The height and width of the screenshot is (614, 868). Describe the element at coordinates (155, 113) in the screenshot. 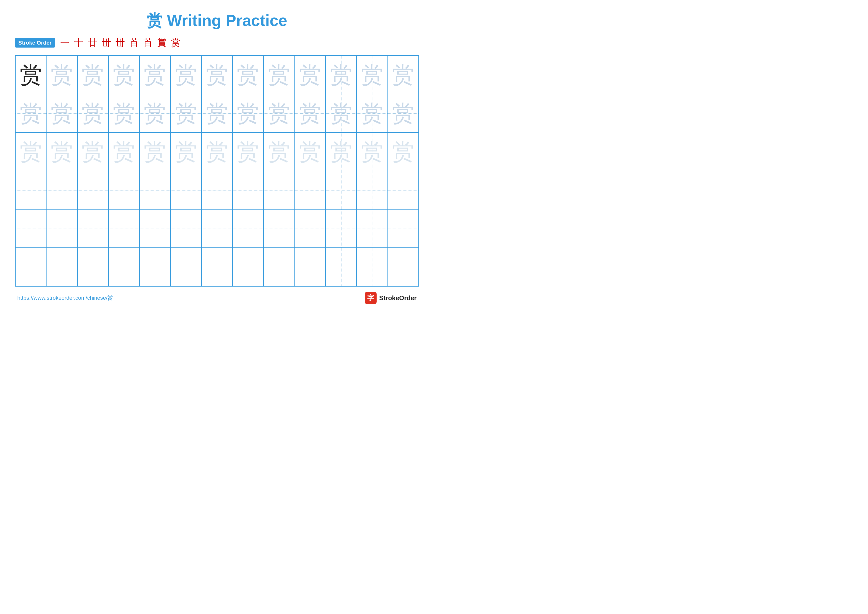

I see `cell-2-5: 赏` at that location.